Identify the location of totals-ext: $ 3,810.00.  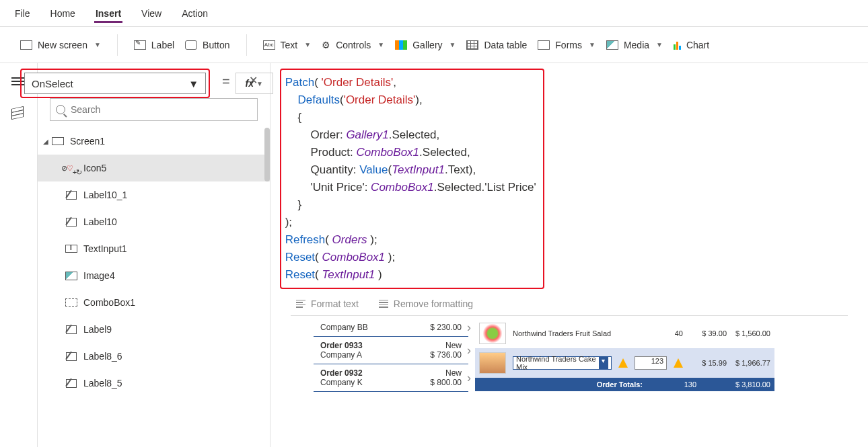
(733, 384).